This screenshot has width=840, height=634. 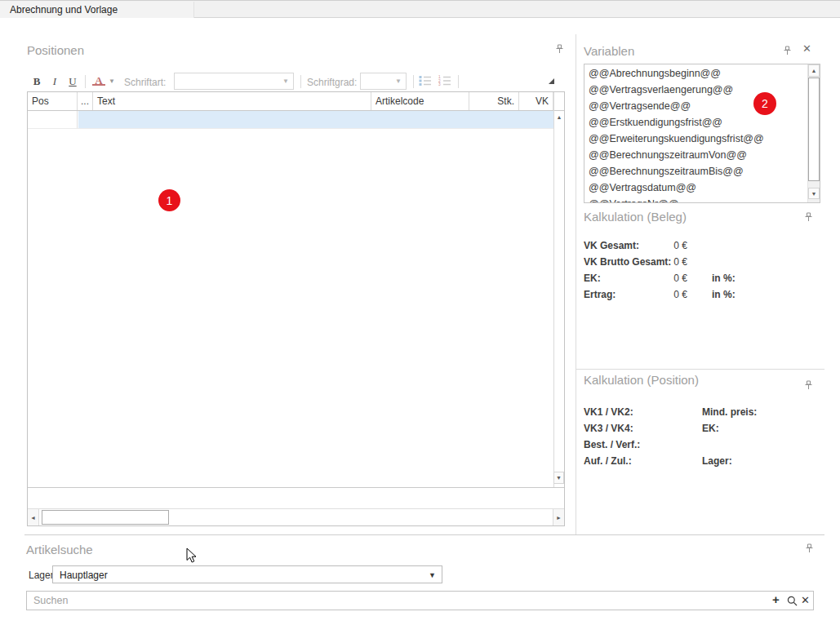 I want to click on column-header-vk: VK, so click(x=536, y=101).